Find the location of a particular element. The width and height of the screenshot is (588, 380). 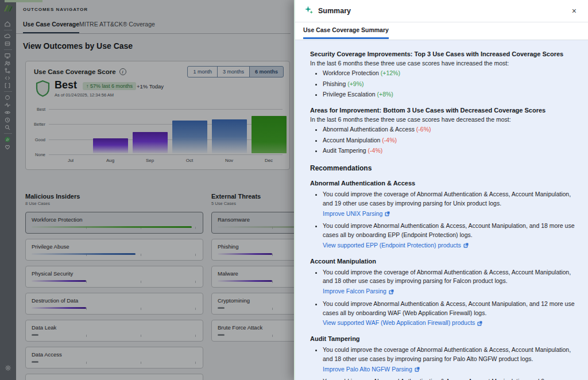

use-case-card-partial is located at coordinates (114, 377).